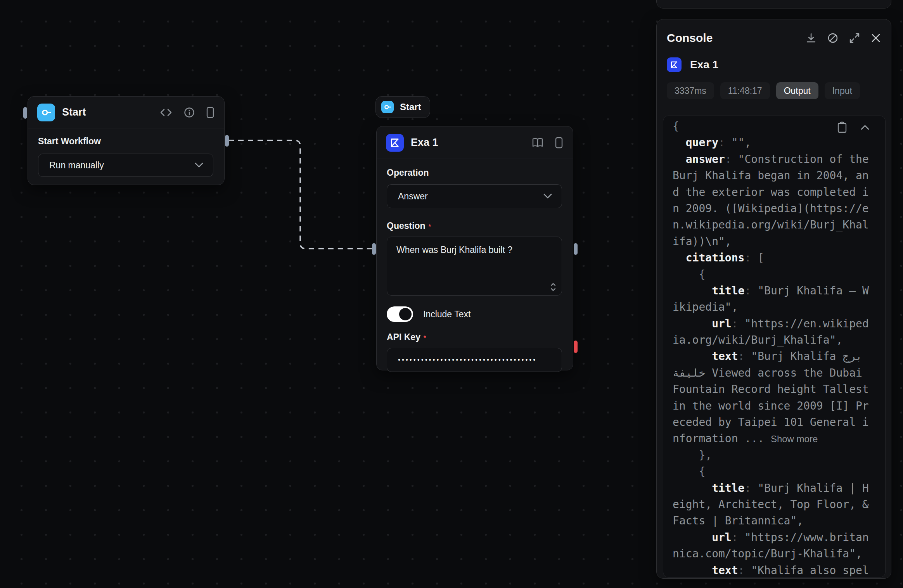  Describe the element at coordinates (855, 38) in the screenshot. I see `expand-icon` at that location.